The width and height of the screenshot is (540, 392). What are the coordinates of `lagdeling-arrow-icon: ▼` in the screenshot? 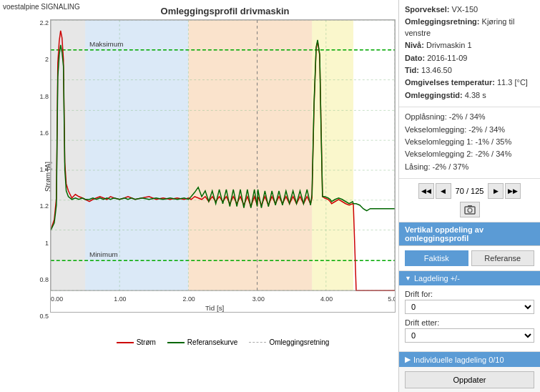 It's located at (408, 278).